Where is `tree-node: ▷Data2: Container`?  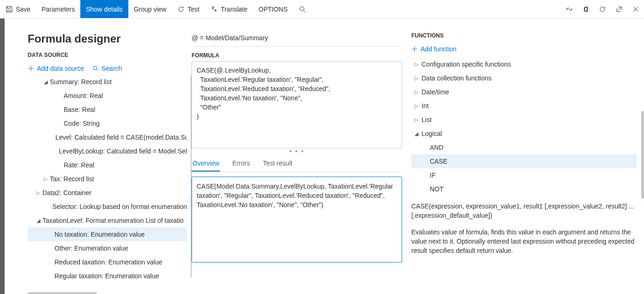 tree-node: ▷Data2: Container is located at coordinates (107, 193).